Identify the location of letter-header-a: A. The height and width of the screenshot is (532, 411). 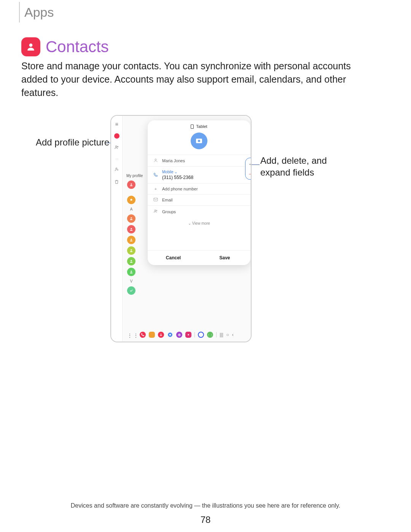
(132, 209).